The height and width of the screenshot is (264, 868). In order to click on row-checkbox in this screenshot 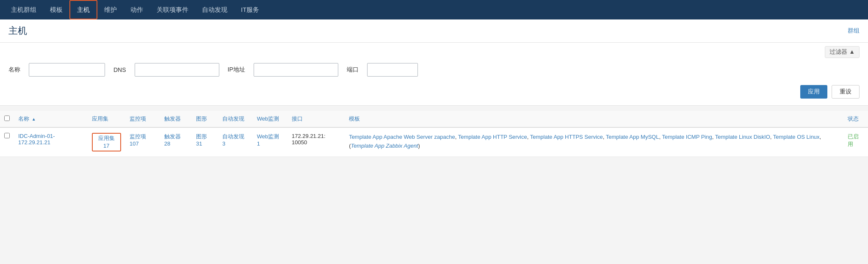, I will do `click(7, 135)`.